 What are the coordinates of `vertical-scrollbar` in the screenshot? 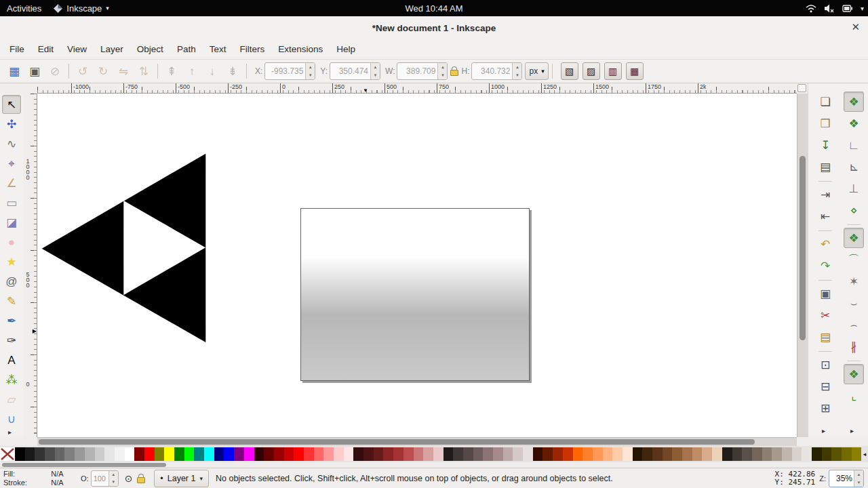 It's located at (802, 266).